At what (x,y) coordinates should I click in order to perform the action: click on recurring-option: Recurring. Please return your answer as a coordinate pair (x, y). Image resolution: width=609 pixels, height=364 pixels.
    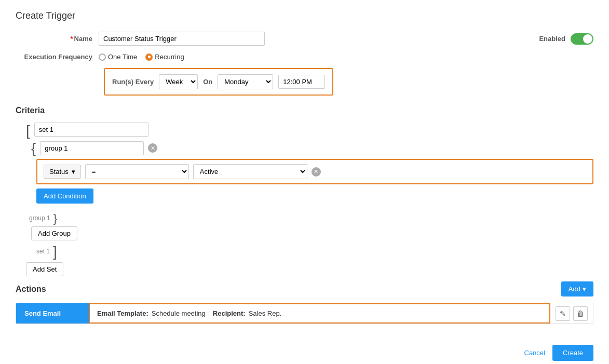
    Looking at the image, I should click on (165, 57).